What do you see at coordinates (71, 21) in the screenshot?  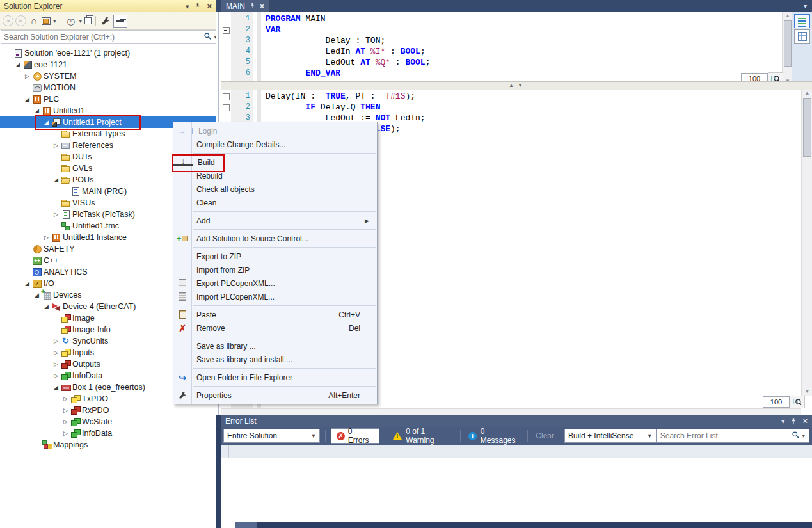 I see `pending-changes-icon` at bounding box center [71, 21].